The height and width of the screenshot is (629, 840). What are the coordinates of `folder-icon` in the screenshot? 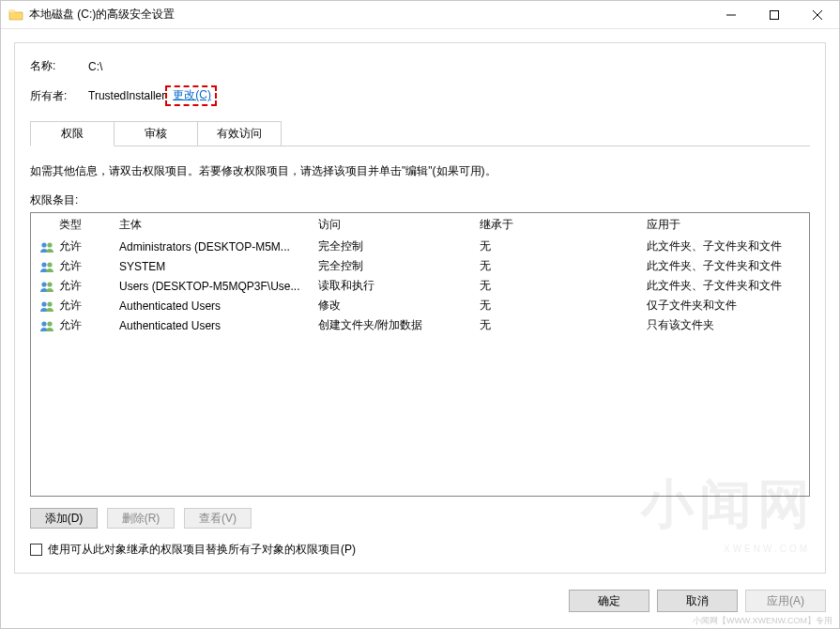 It's located at (16, 15).